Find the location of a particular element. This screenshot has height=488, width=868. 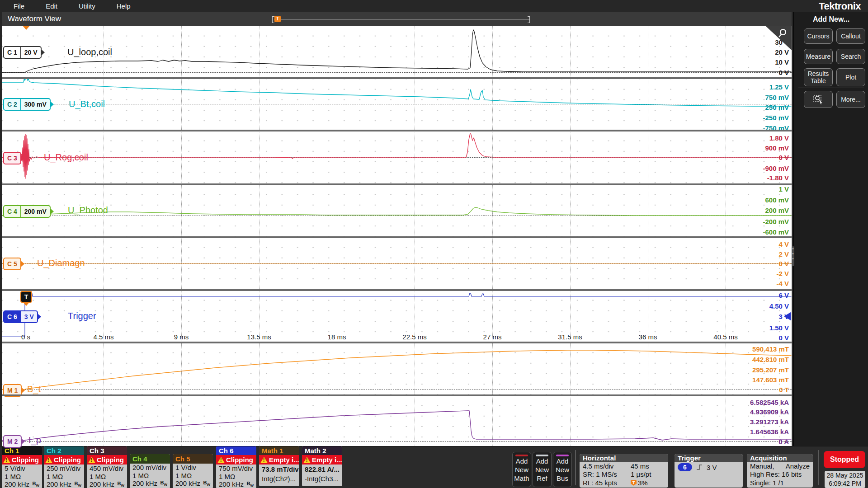

scale-tick: 2 V is located at coordinates (784, 254).